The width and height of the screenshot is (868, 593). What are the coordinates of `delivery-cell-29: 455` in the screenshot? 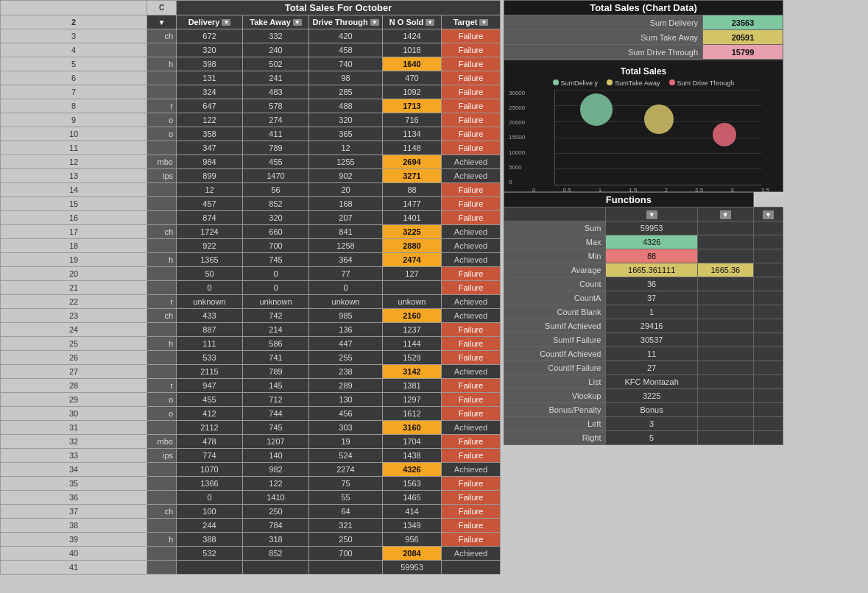 It's located at (210, 400).